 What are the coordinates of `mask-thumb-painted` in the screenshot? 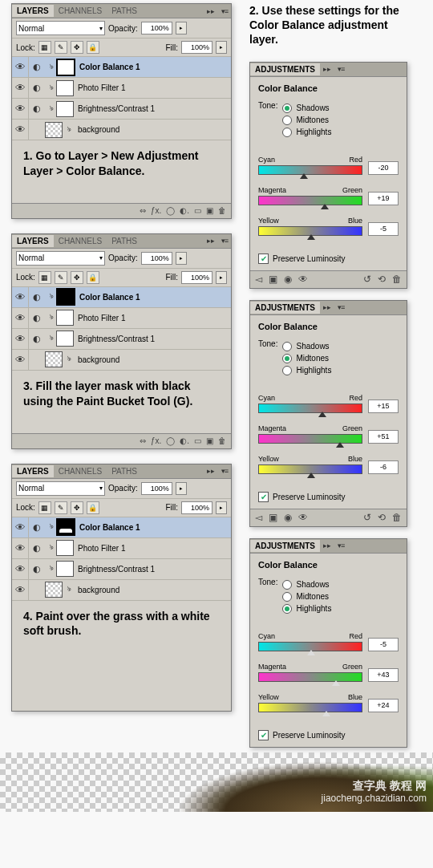 It's located at (66, 527).